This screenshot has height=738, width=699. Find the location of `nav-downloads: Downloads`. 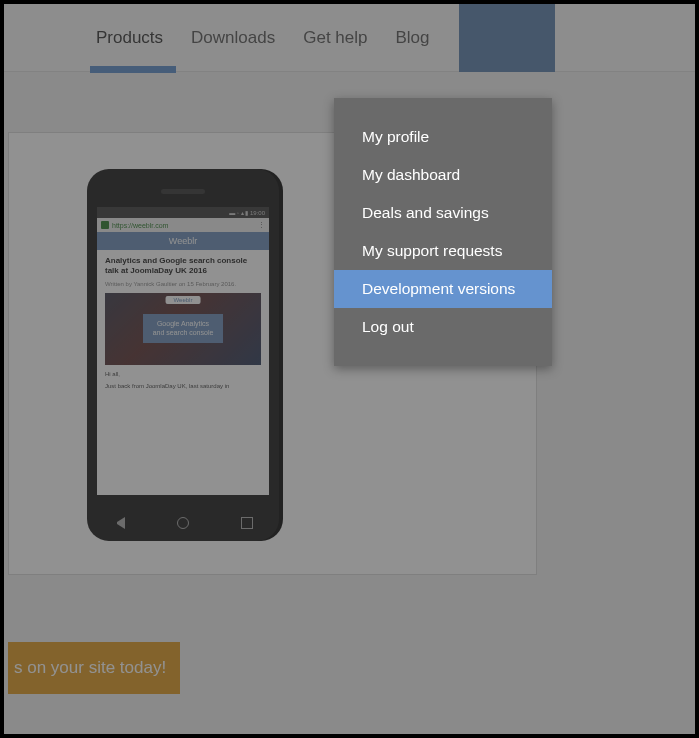

nav-downloads: Downloads is located at coordinates (233, 38).